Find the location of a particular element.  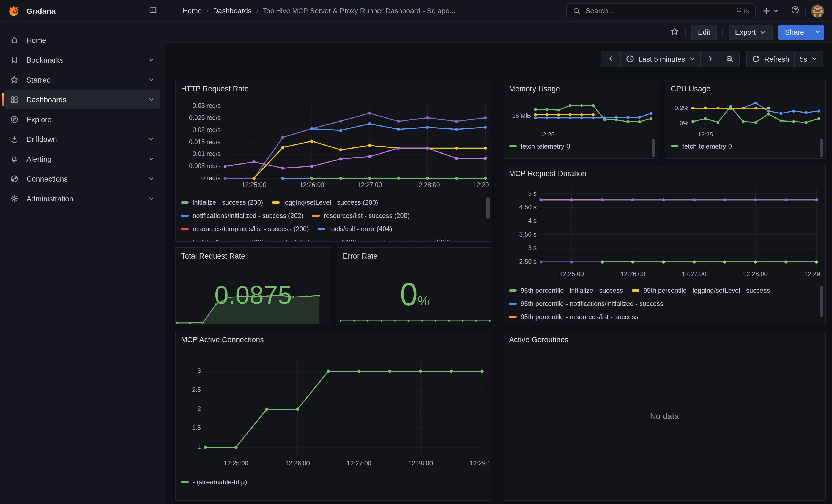

legend-label: resources/templates/list - success (200) is located at coordinates (251, 229).